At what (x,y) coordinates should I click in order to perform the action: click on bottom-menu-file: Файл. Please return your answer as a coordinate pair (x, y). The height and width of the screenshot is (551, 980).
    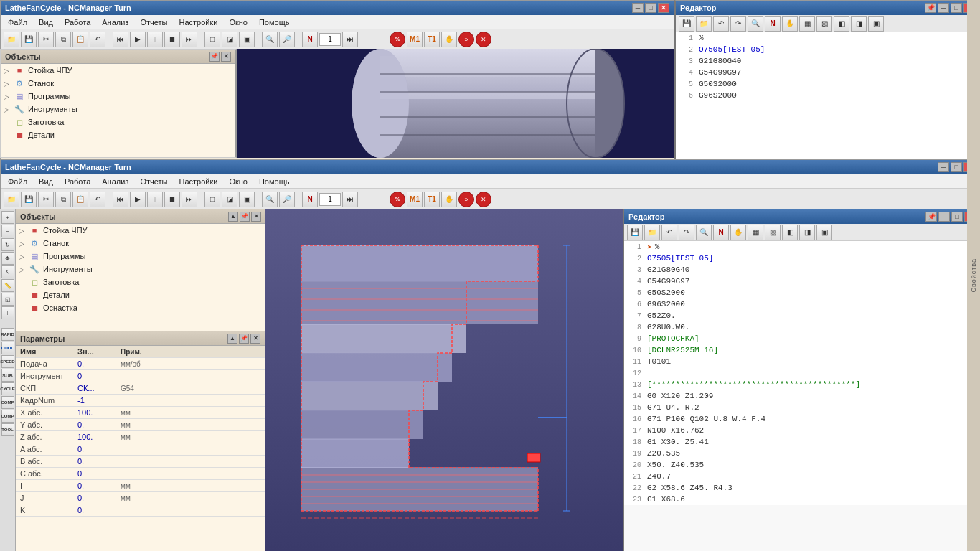
    Looking at the image, I should click on (17, 182).